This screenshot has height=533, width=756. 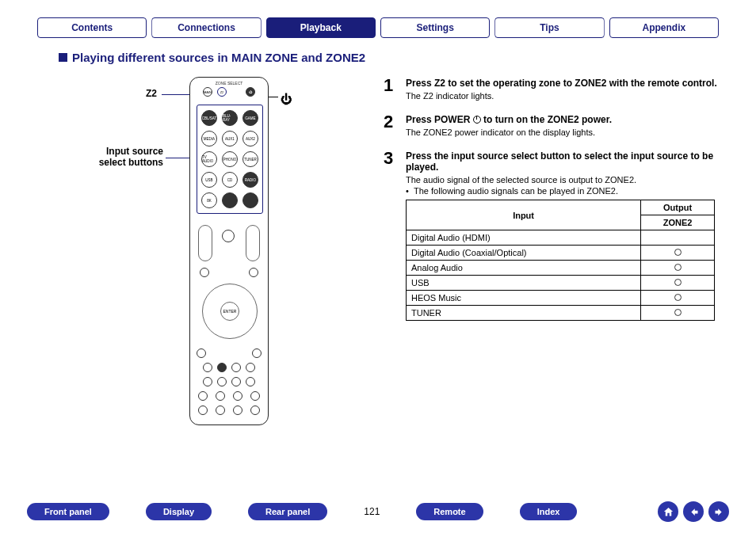 What do you see at coordinates (720, 512) in the screenshot?
I see `arrow-right-icon` at bounding box center [720, 512].